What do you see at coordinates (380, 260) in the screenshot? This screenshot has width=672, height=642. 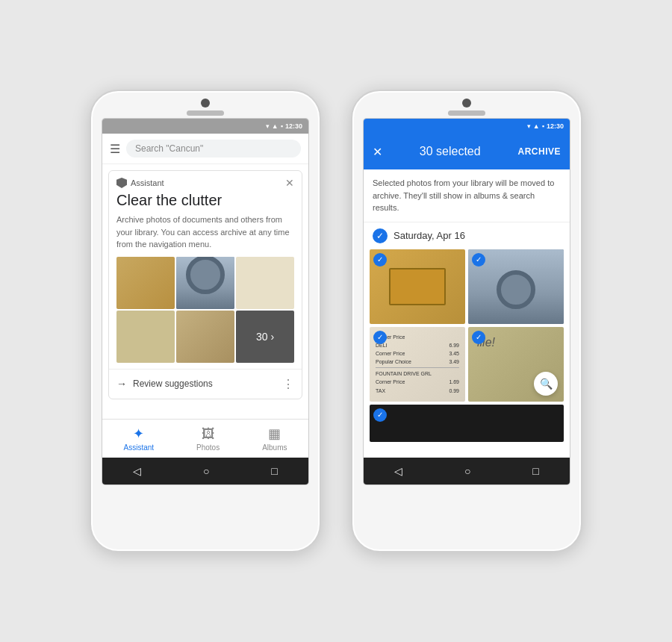 I see `check-envelope: ✓` at bounding box center [380, 260].